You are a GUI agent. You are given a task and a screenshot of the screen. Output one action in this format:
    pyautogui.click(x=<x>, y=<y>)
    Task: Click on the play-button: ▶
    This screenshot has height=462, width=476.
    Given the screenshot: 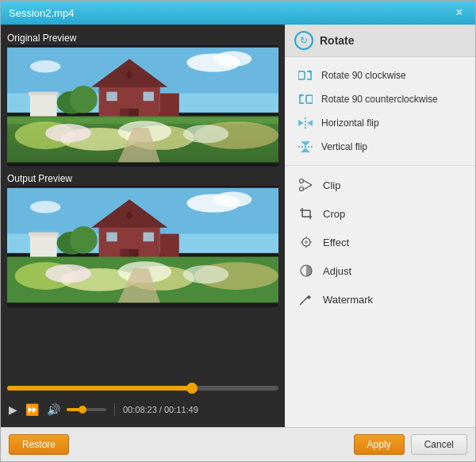 What is the action you would take?
    pyautogui.click(x=13, y=410)
    